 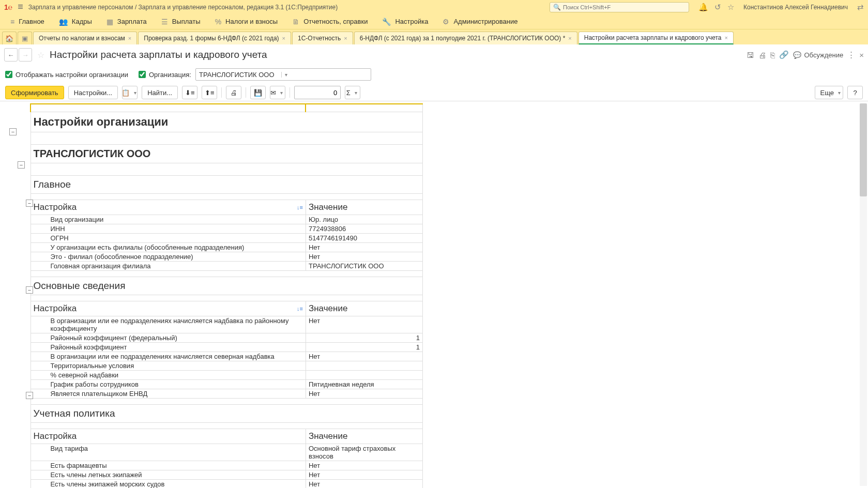 I want to click on sum-input, so click(x=317, y=93).